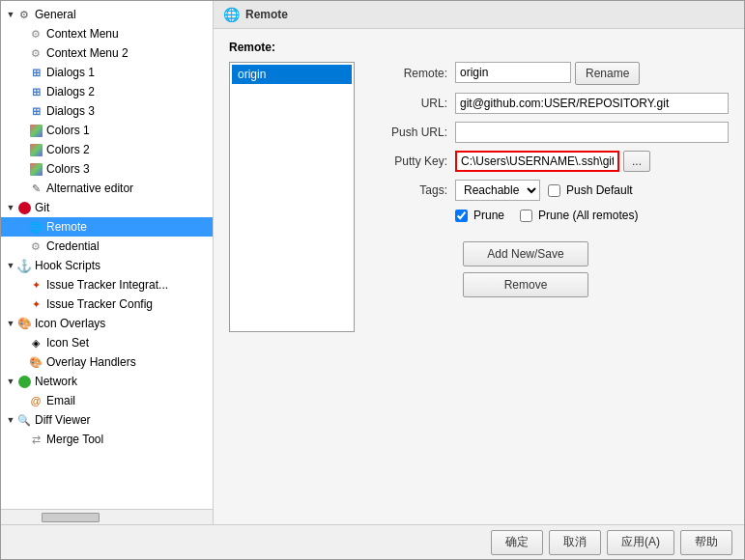 The width and height of the screenshot is (745, 560). What do you see at coordinates (36, 130) in the screenshot?
I see `colors-1-icon` at bounding box center [36, 130].